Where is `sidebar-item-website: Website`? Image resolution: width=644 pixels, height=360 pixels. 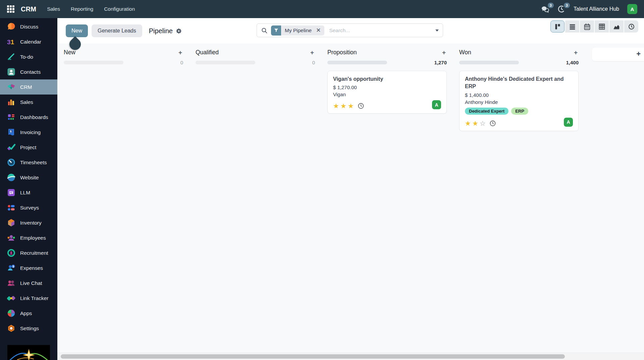
sidebar-item-website: Website is located at coordinates (29, 178).